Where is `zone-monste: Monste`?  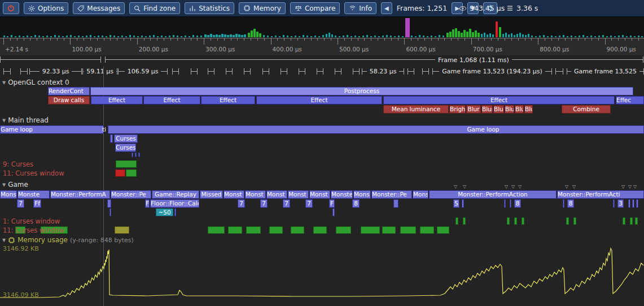
zone-monste: Monste is located at coordinates (342, 194).